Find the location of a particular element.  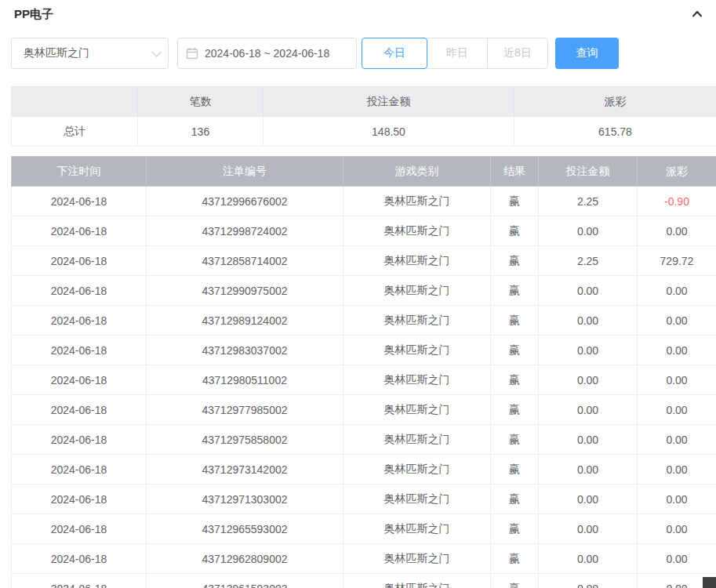

summary-header-count: 笔数 is located at coordinates (201, 102).